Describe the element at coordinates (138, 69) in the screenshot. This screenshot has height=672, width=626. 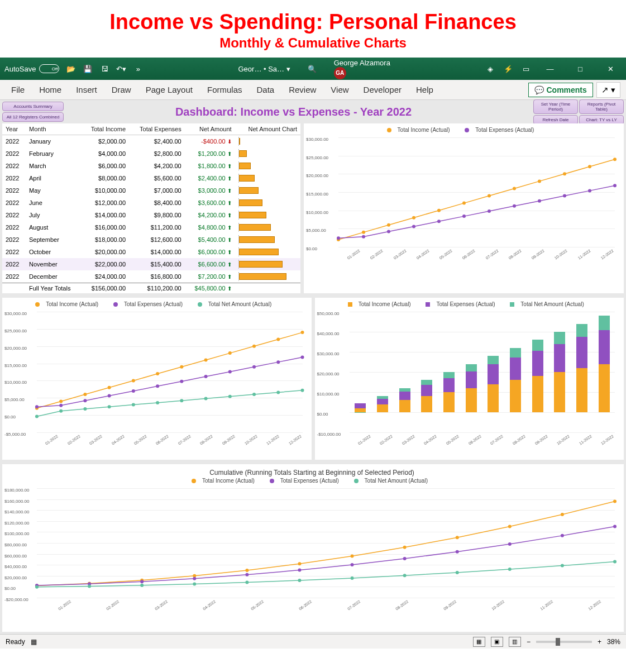
I see `more-icon: »` at that location.